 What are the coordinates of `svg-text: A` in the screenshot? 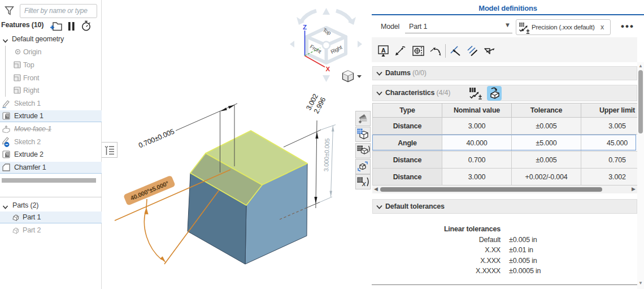 It's located at (384, 50).